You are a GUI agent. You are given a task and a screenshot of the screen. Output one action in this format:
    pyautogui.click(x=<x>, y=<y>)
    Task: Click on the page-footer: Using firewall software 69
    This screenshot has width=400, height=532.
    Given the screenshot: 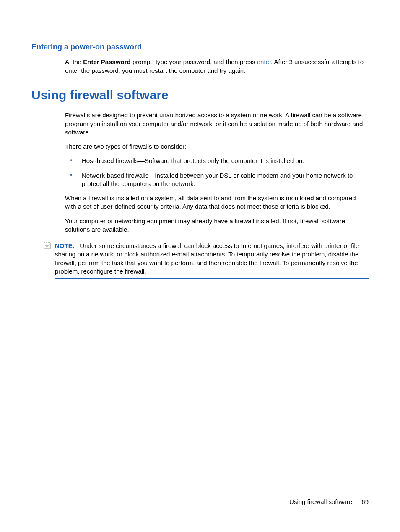 What is the action you would take?
    pyautogui.click(x=329, y=502)
    